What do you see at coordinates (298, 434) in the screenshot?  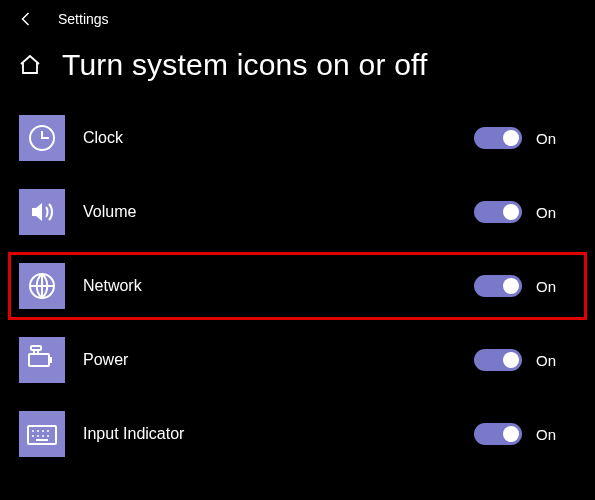 I see `list-item: Input Indicator On` at bounding box center [298, 434].